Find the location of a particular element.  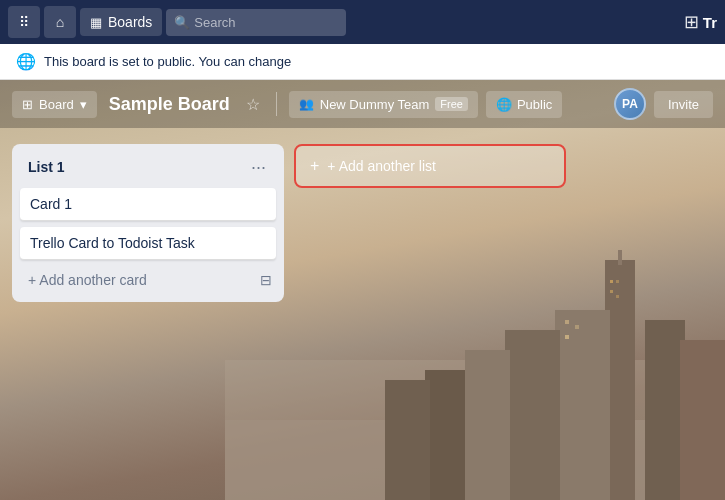

visibility-label: Public is located at coordinates (534, 104).